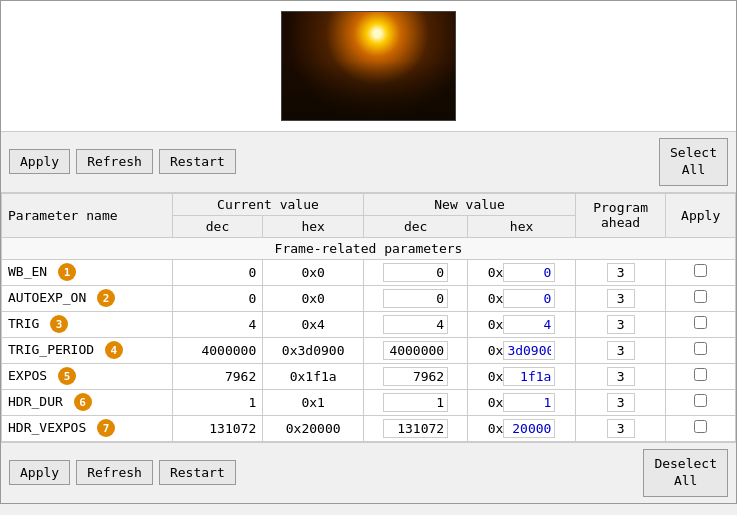  I want to click on header-row-main: Parameter name Current value New value P…, so click(369, 204).